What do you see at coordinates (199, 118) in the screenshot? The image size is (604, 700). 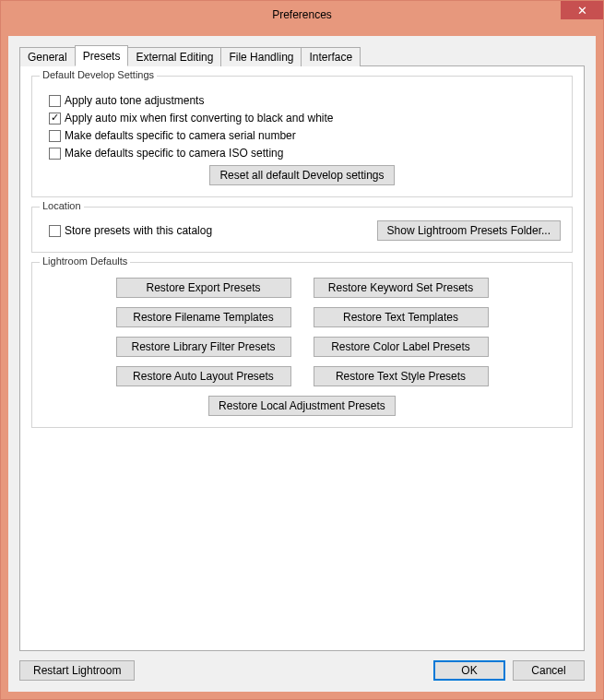 I see `checkbox-label: Apply auto mix when first converting to …` at bounding box center [199, 118].